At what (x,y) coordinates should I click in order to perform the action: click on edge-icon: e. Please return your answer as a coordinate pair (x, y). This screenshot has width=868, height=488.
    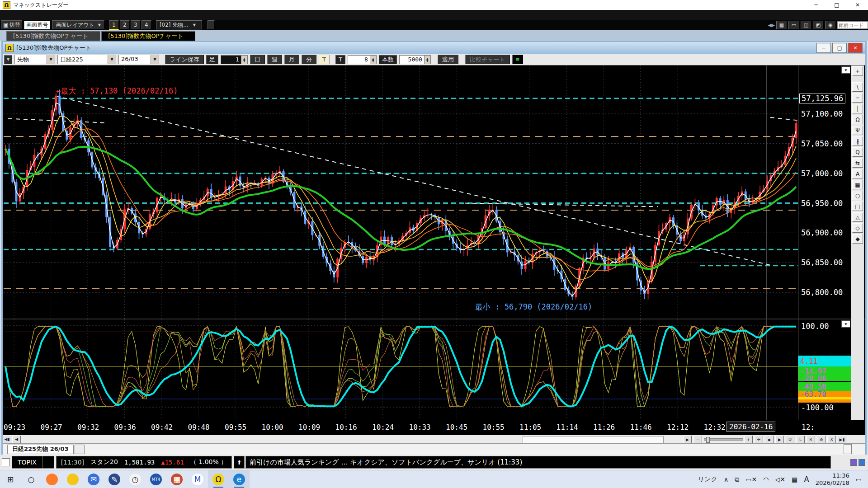
    Looking at the image, I should click on (239, 479).